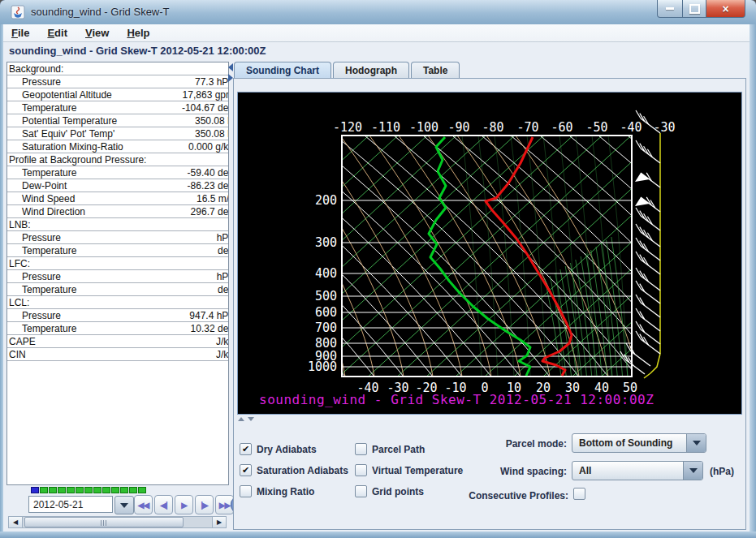 The image size is (756, 538). Describe the element at coordinates (102, 199) in the screenshot. I see `row-label: Wind Speed` at that location.